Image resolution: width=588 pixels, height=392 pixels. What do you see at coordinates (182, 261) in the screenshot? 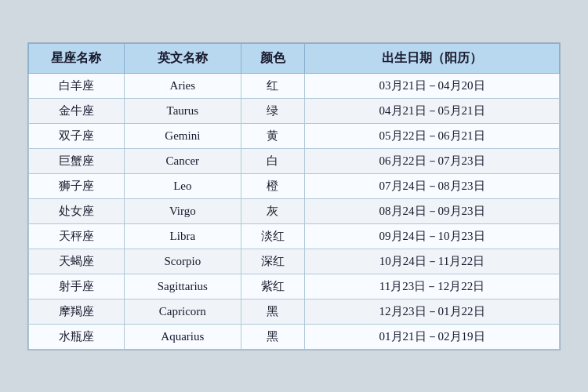
I see `cell-en: Scorpio` at bounding box center [182, 261].